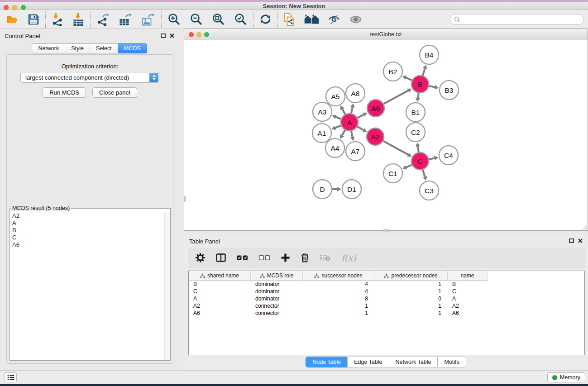 This screenshot has width=588, height=386. Describe the element at coordinates (339, 118) in the screenshot. I see `graph-edge-A-A3` at that location.